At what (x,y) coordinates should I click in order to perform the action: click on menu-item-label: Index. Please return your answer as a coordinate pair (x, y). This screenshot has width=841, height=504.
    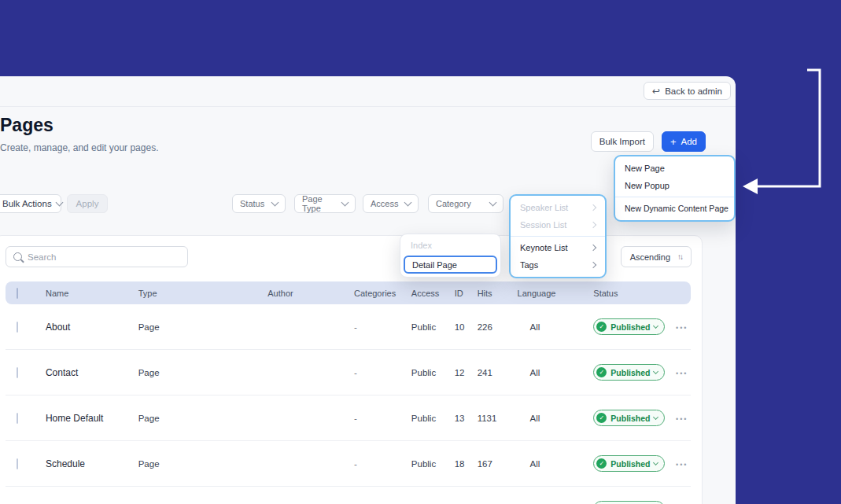
    Looking at the image, I should click on (422, 245).